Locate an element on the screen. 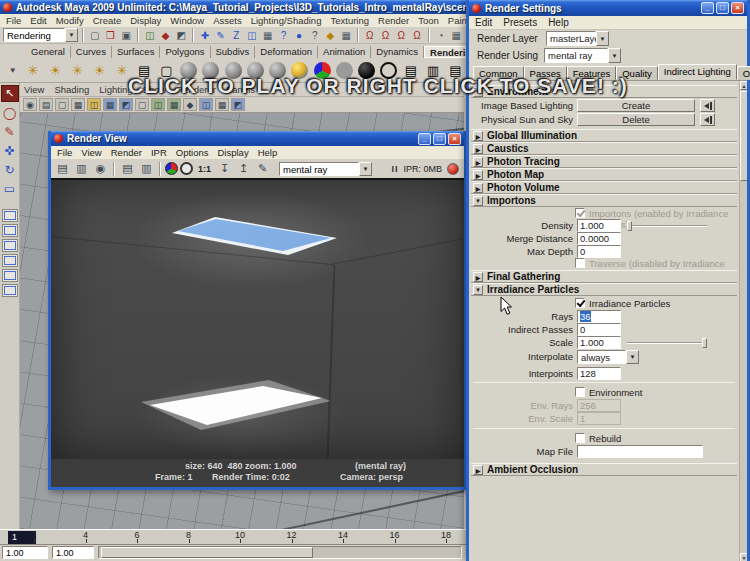  menu-window: Window is located at coordinates (187, 20).